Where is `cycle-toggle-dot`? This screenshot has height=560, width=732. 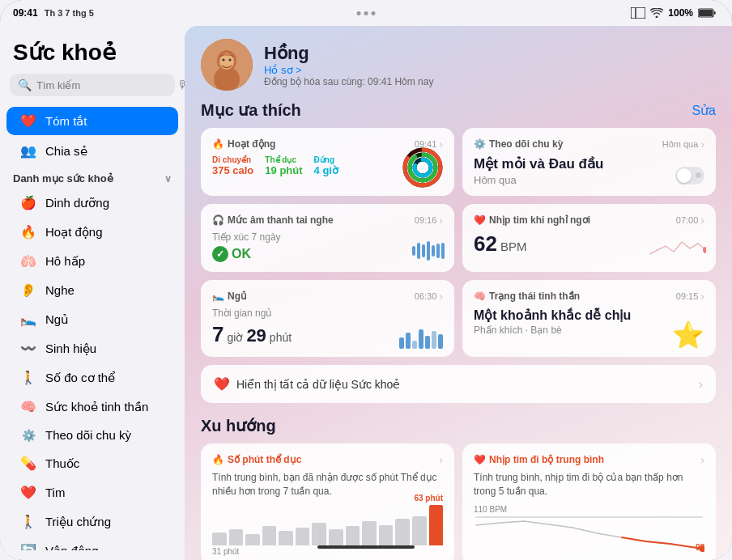 cycle-toggle-dot is located at coordinates (684, 176).